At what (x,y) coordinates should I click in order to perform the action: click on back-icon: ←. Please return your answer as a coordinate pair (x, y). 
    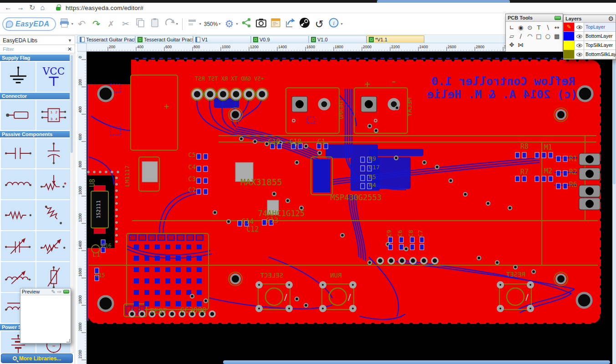
    Looking at the image, I should click on (8, 8).